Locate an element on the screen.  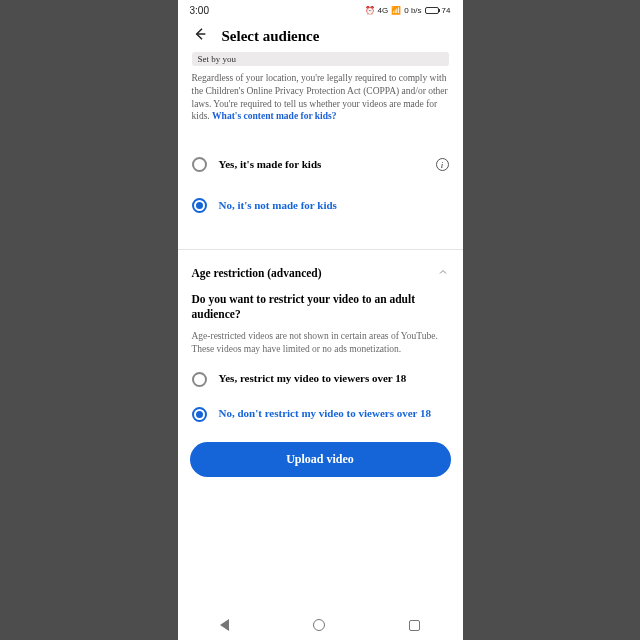
audience-yes-label: Yes, it's made for kids is located at coordinates (322, 165).